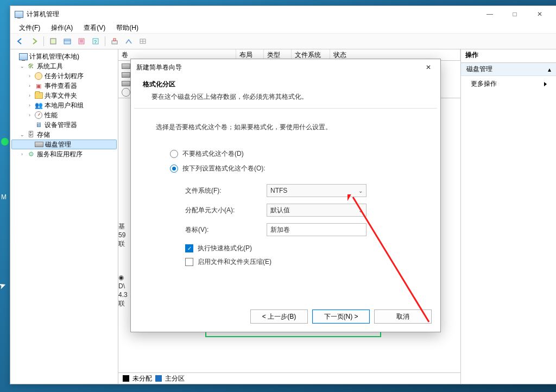  Describe the element at coordinates (122, 235) in the screenshot. I see `diskinfo-line: 59` at that location.